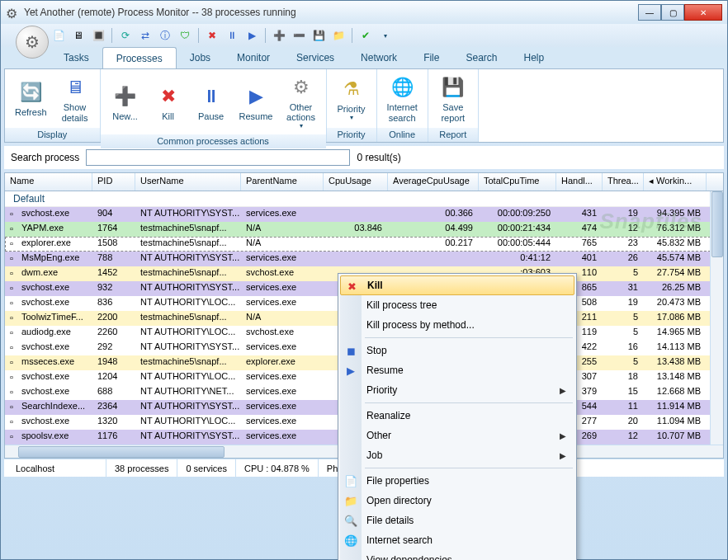 The width and height of the screenshot is (728, 560). What do you see at coordinates (364, 259) in the screenshot?
I see `table-row: ▫MsMpEng.exe788NT AUTHORITY\SYST...servi…` at bounding box center [364, 259].